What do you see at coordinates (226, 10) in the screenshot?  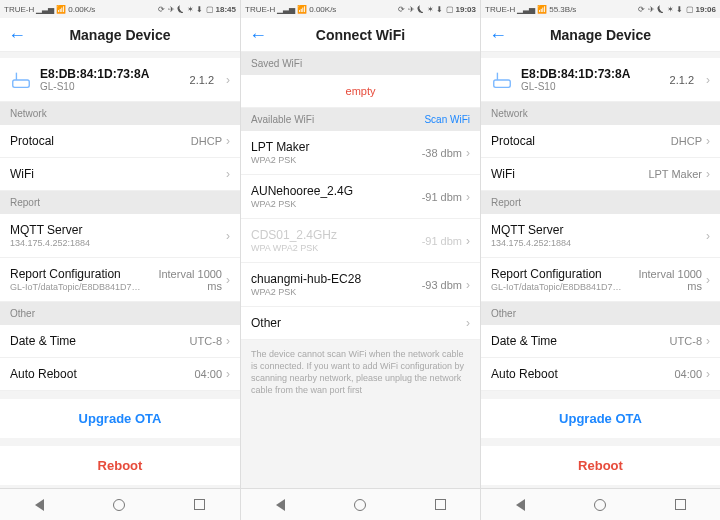 I see `clock: 18:45` at bounding box center [226, 10].